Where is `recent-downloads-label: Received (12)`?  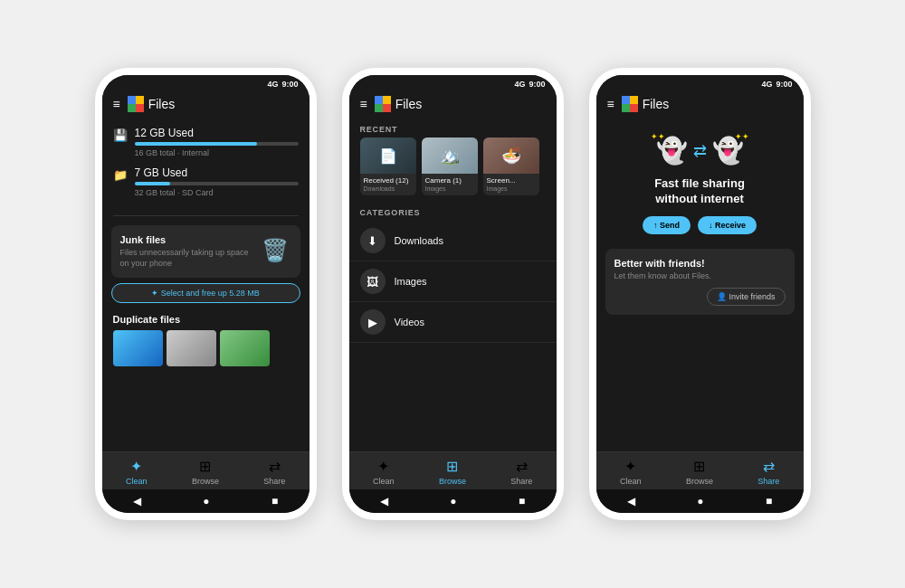 recent-downloads-label: Received (12) is located at coordinates (388, 179).